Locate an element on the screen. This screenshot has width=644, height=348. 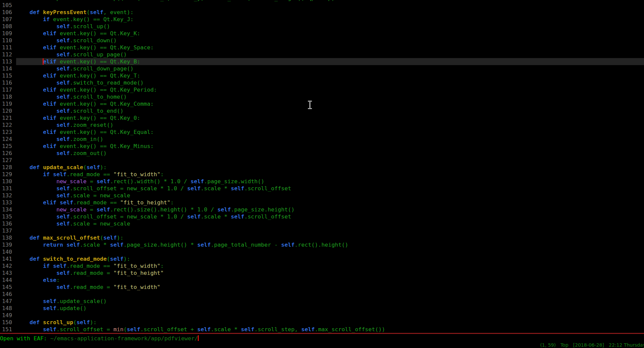
code-text: else: is located at coordinates (330, 280).